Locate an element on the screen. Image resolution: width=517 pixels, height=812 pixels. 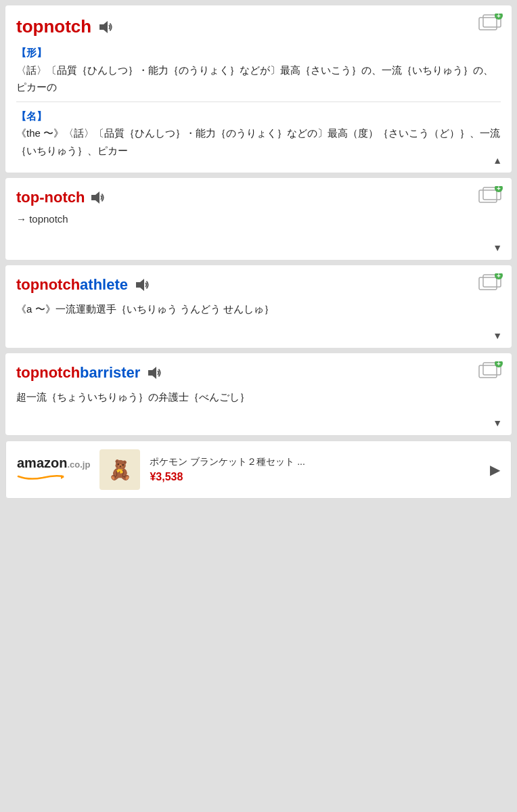
redirect-text-top-notch: → topnotch is located at coordinates (258, 219).